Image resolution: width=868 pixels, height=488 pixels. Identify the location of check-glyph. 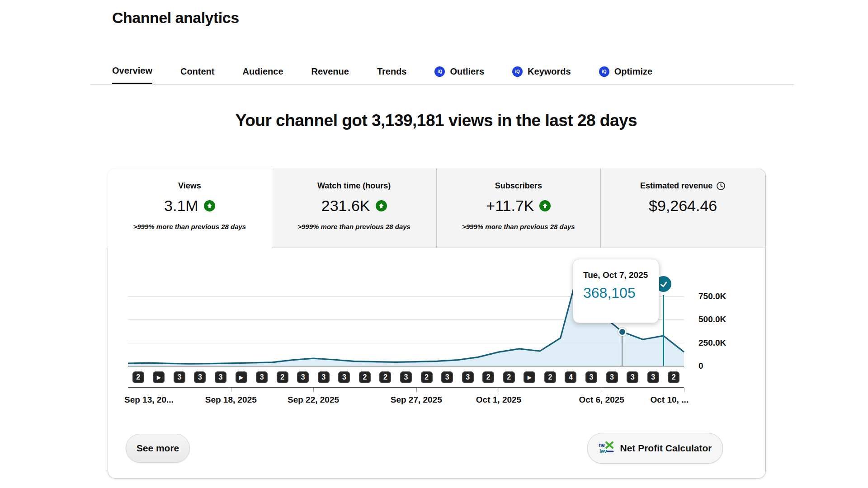
(664, 284).